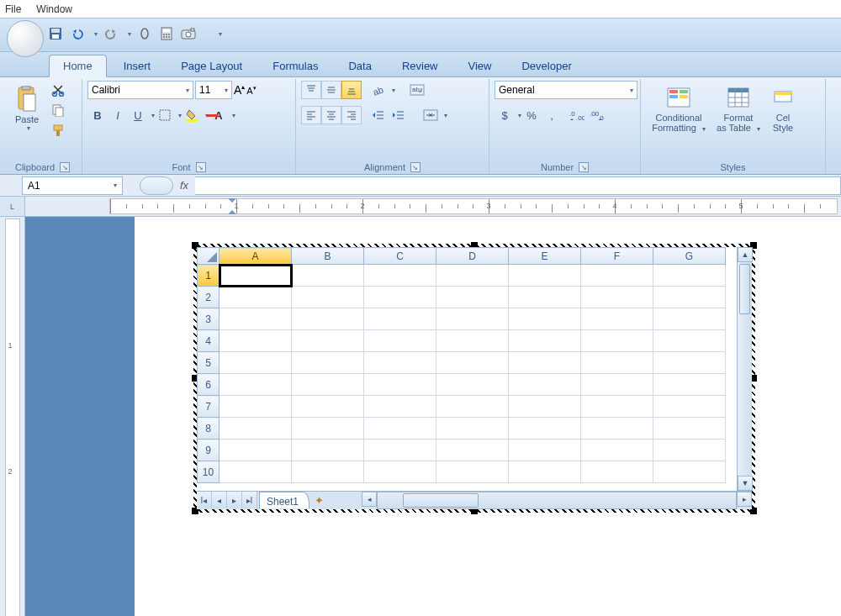 The image size is (841, 616). Describe the element at coordinates (617, 341) in the screenshot. I see `cell-F4` at that location.